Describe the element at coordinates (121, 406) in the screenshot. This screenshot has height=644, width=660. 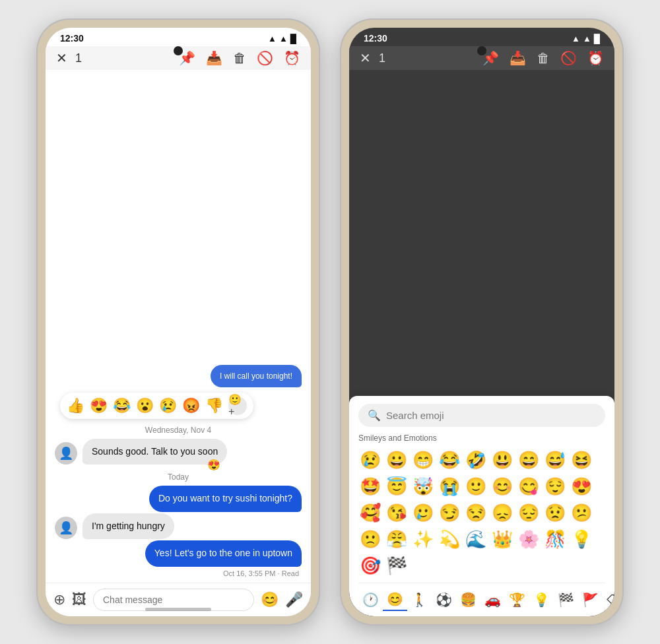
I see `reaction-laugh-1: 😂` at that location.